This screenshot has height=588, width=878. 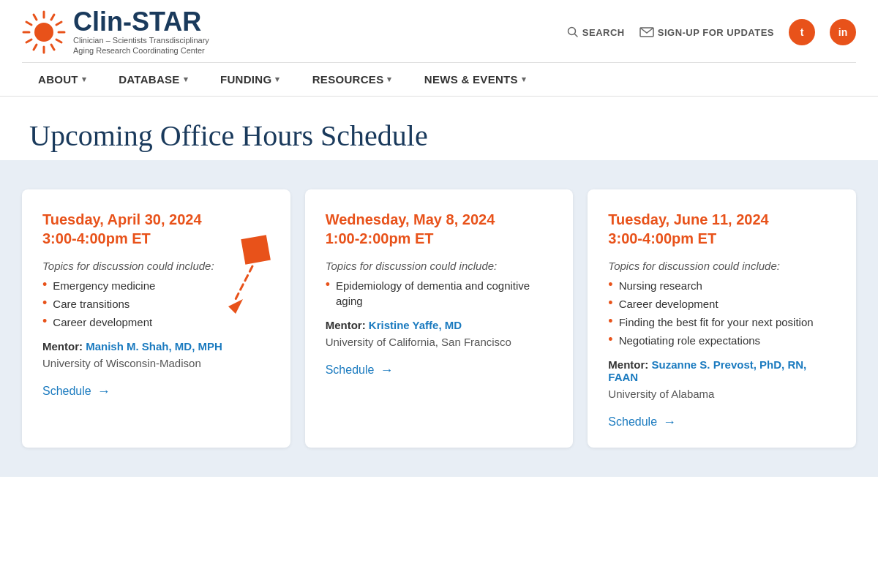 I want to click on header-actions: SEARCH SIGN-UP FOR UPDATES t in, so click(x=711, y=32).